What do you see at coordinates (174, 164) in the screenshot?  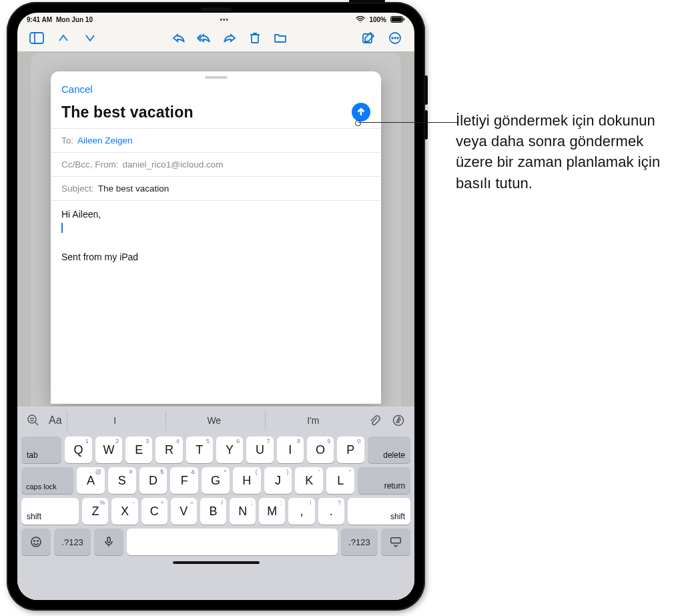 I see `from-value: daniel_rico1@icloud.com` at bounding box center [174, 164].